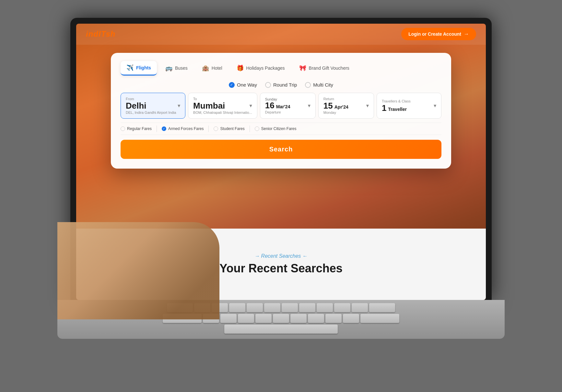 The width and height of the screenshot is (562, 392). I want to click on key-l, so click(351, 318).